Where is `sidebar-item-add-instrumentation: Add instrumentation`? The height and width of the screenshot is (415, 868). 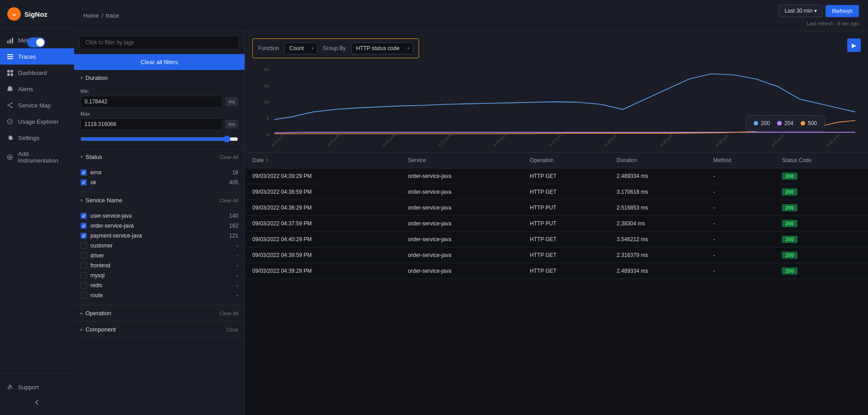 sidebar-item-add-instrumentation: Add instrumentation is located at coordinates (37, 157).